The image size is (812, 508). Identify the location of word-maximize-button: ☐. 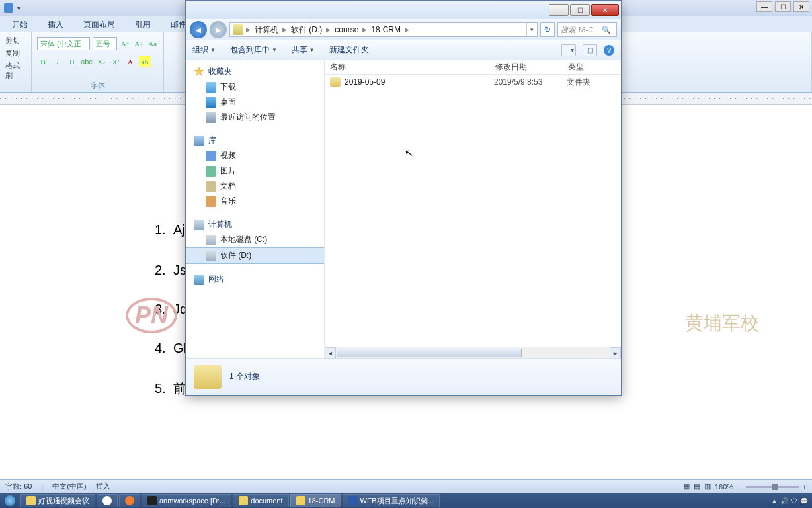
(783, 7).